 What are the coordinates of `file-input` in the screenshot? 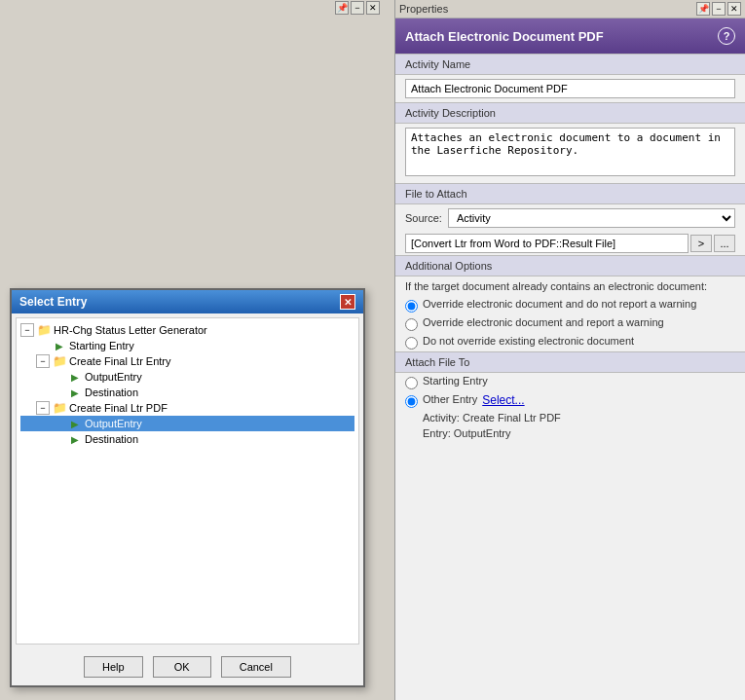 It's located at (547, 243).